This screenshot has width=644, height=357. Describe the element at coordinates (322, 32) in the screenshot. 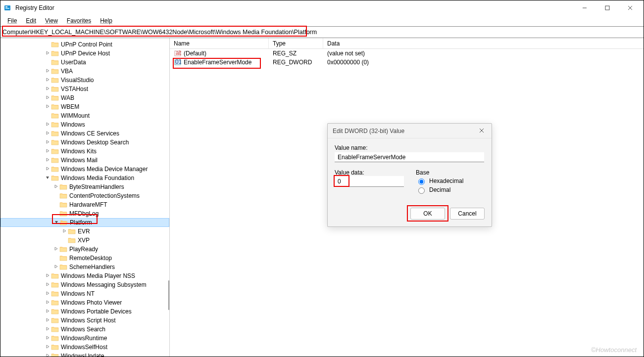

I see `address-bar` at that location.